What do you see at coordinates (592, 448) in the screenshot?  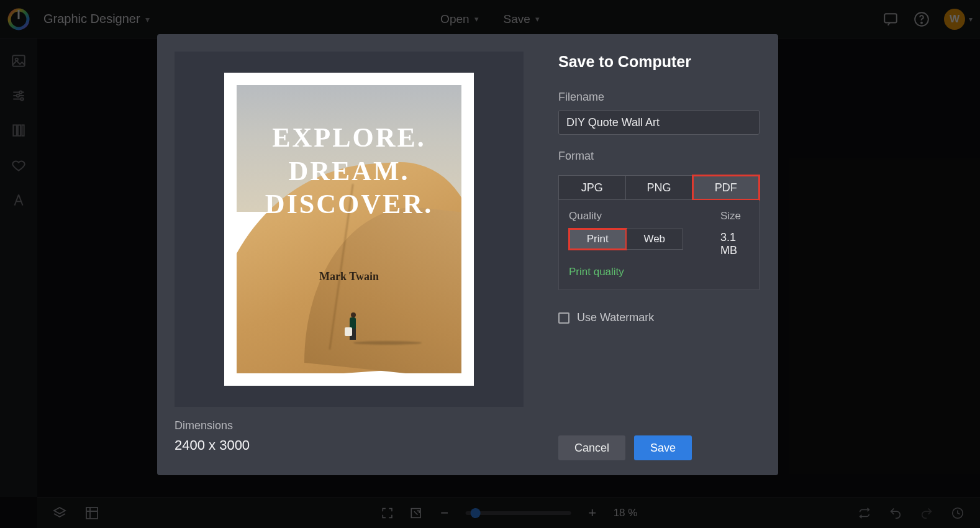 I see `cancel-button: Cancel` at bounding box center [592, 448].